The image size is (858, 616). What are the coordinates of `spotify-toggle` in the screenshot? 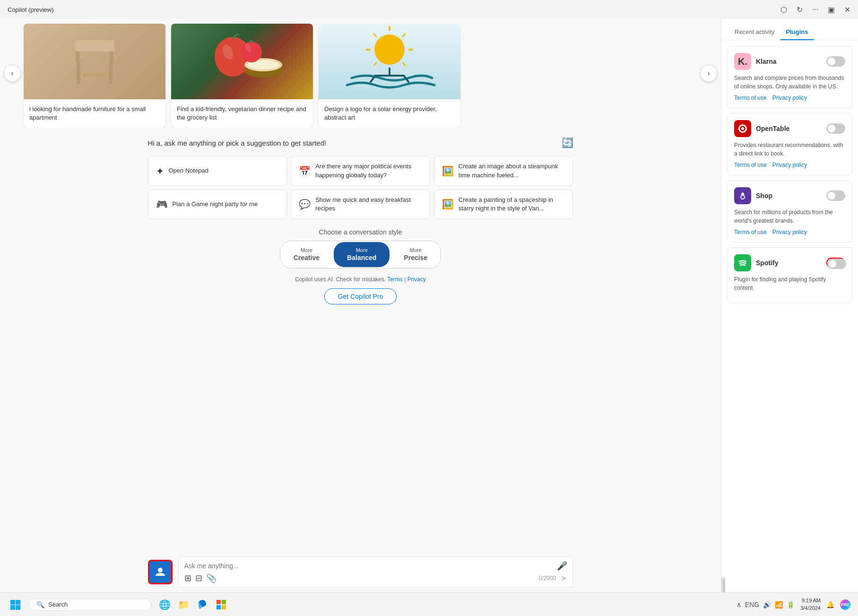 It's located at (836, 263).